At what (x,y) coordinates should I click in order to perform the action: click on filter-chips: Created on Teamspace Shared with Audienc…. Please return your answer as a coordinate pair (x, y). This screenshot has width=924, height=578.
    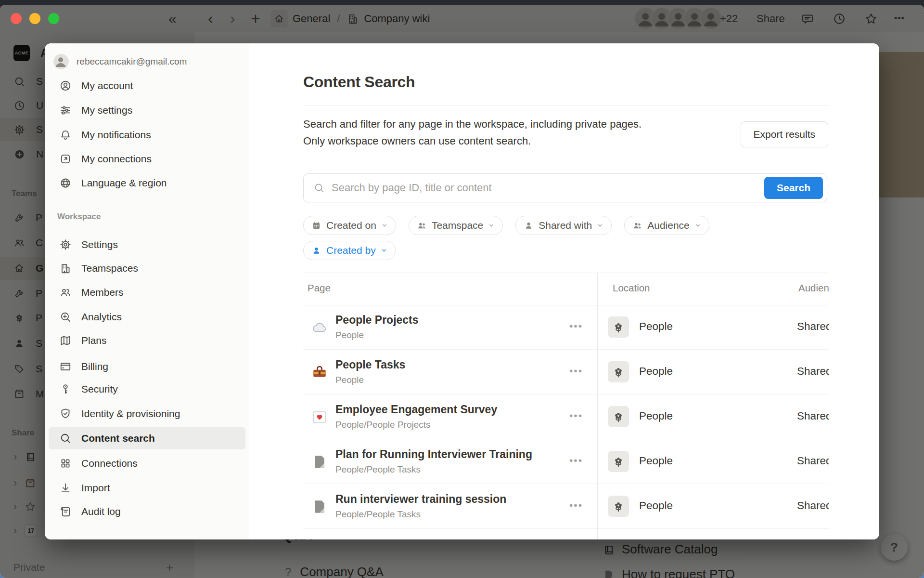
    Looking at the image, I should click on (506, 225).